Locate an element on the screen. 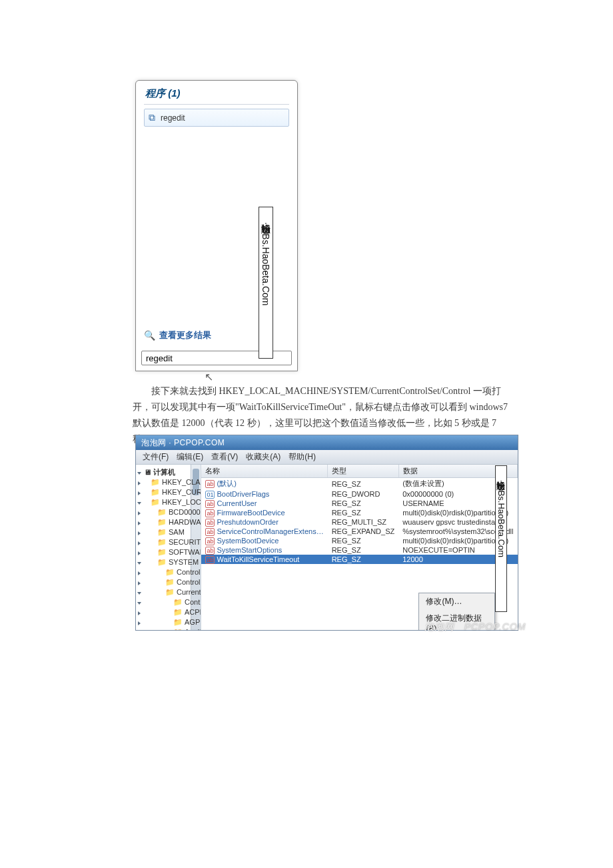 This screenshot has width=613, height=868. tree-sys: 📁SYSTEM is located at coordinates (168, 563).